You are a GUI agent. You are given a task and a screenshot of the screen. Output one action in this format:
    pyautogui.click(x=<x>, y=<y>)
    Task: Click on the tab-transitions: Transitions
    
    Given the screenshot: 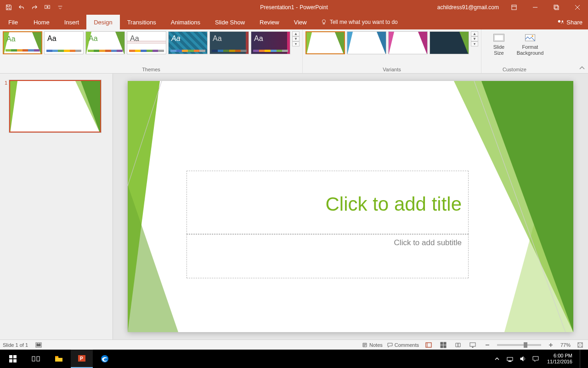 What is the action you would take?
    pyautogui.click(x=141, y=22)
    